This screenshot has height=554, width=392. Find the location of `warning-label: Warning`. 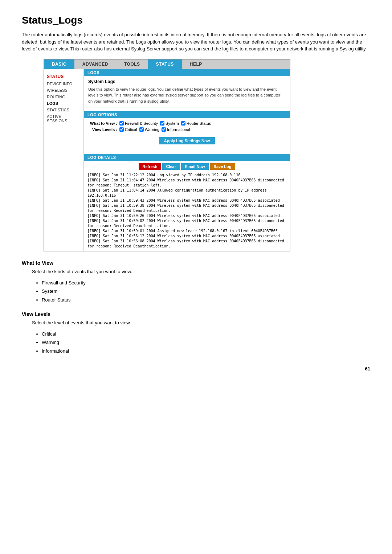

warning-label: Warning is located at coordinates (152, 130).